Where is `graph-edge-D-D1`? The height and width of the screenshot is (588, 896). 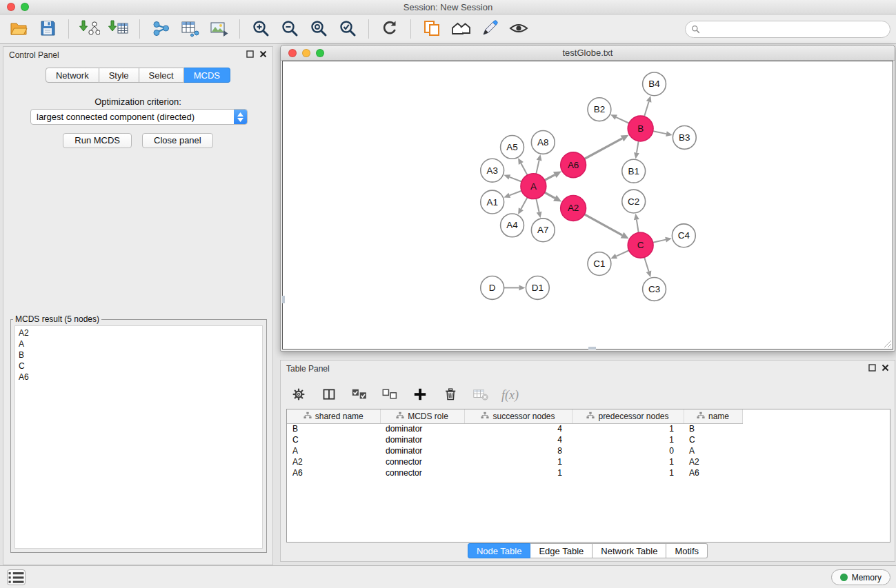
graph-edge-D-D1 is located at coordinates (515, 287).